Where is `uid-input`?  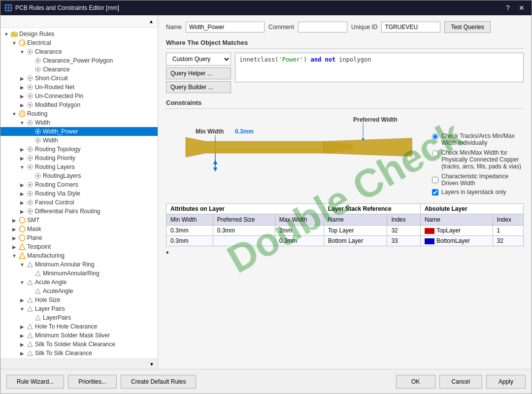
uid-input is located at coordinates (411, 27).